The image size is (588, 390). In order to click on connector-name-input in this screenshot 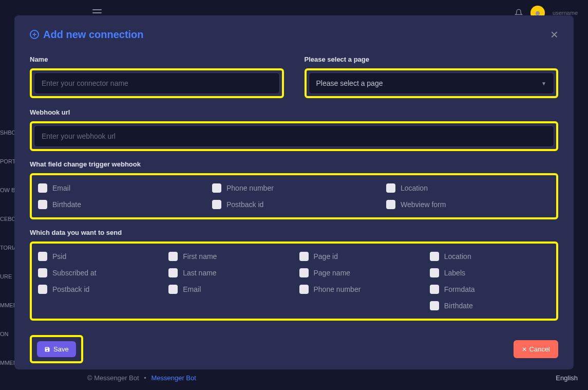, I will do `click(157, 83)`.